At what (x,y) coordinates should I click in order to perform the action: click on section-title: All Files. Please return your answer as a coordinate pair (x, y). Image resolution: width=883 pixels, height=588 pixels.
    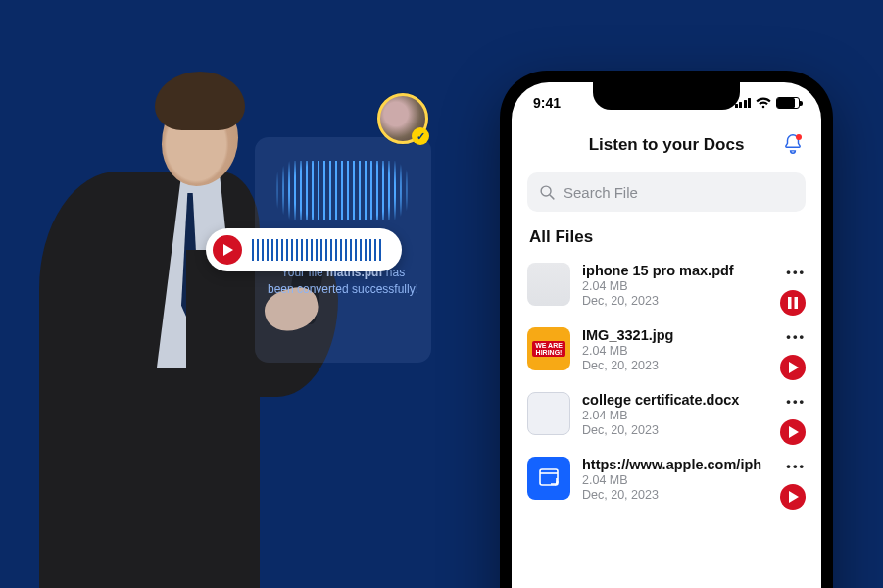
    Looking at the image, I should click on (666, 237).